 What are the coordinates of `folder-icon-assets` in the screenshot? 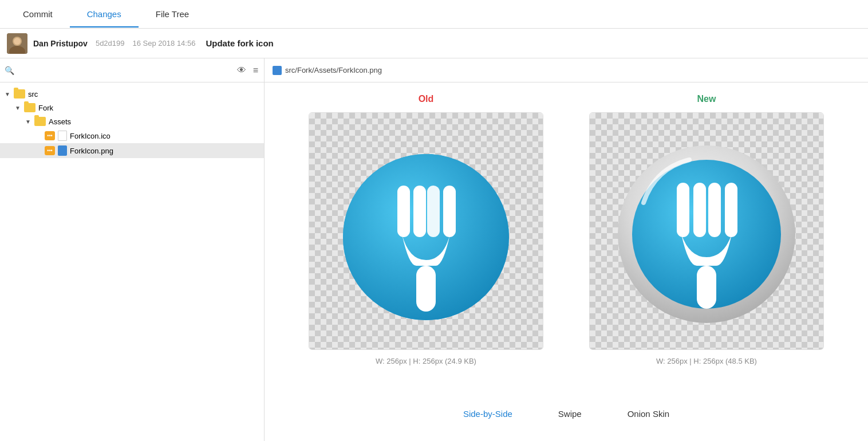 It's located at (40, 121).